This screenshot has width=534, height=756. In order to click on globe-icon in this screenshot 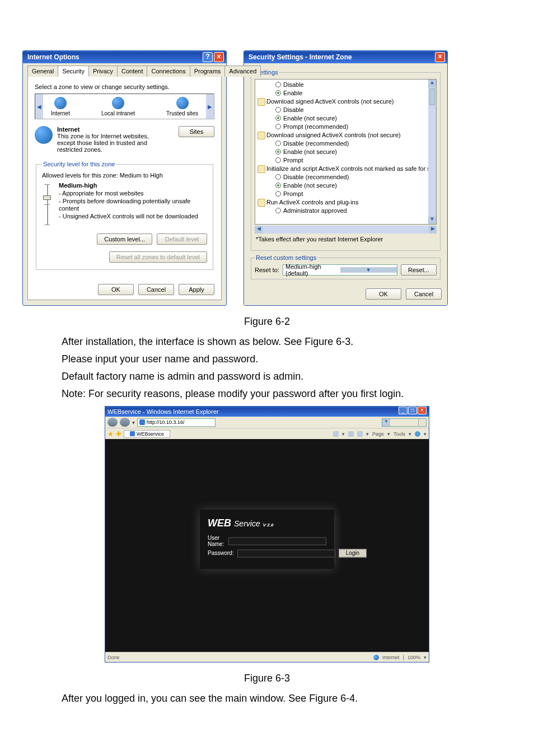, I will do `click(44, 135)`.